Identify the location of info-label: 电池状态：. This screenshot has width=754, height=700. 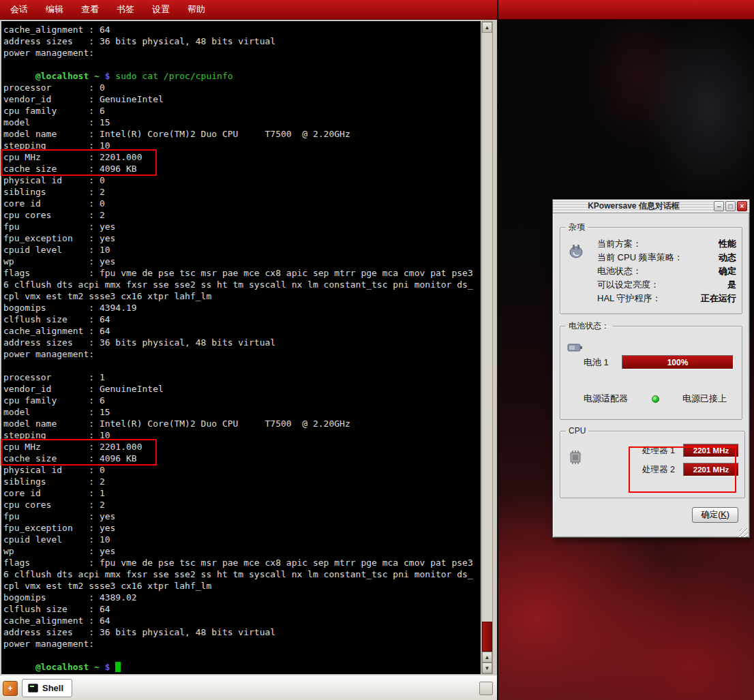
(619, 271).